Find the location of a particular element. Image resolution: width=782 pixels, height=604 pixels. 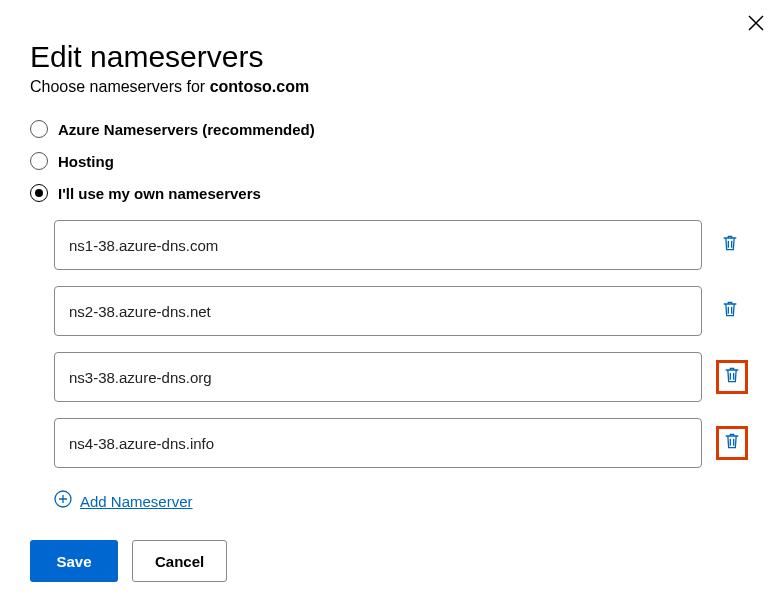

radio-hosting: Hosting is located at coordinates (391, 161).